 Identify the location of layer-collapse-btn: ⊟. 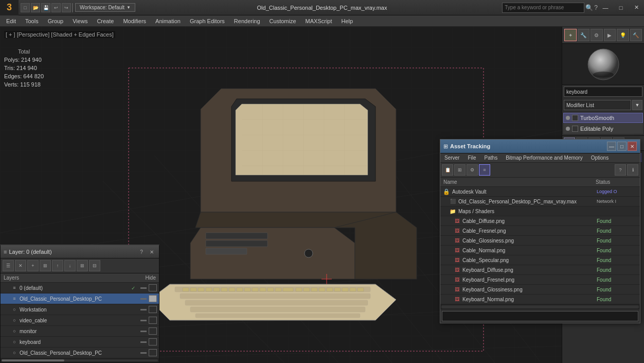
(95, 266).